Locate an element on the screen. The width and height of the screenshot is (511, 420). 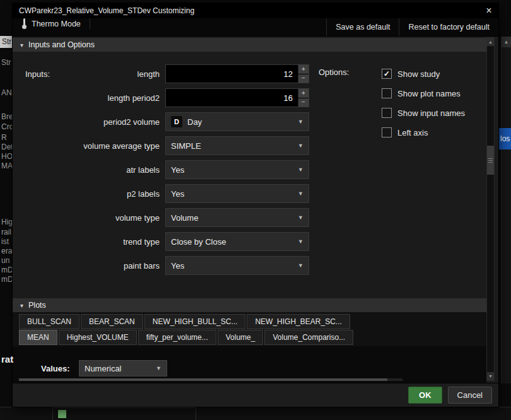
input-row: p2 labels Yes ▼ is located at coordinates (250, 194).